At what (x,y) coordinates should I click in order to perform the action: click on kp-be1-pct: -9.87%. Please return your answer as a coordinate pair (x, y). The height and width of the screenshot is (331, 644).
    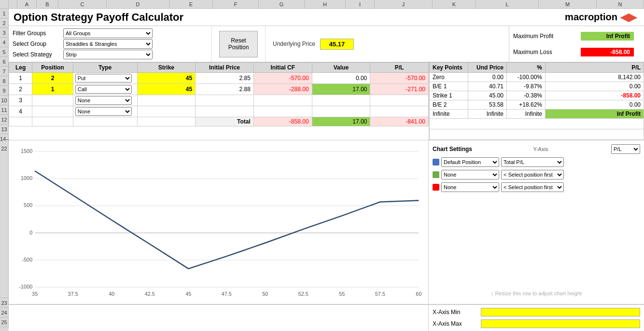
    Looking at the image, I should click on (526, 87).